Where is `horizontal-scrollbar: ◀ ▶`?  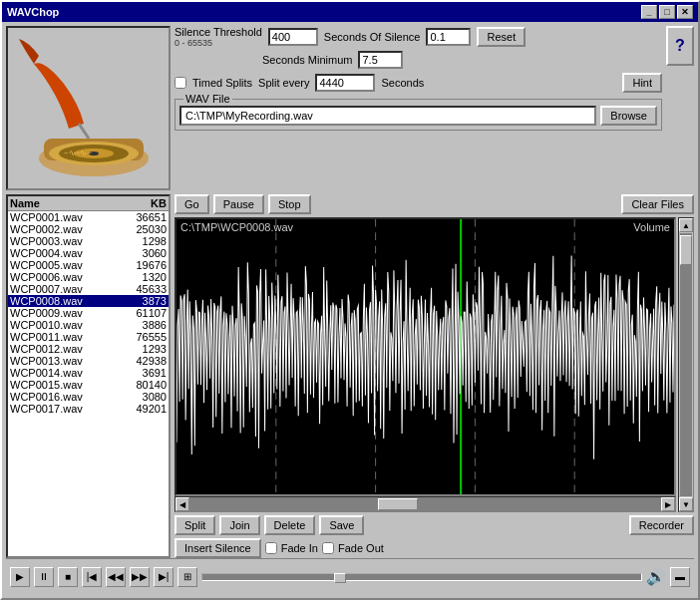 horizontal-scrollbar: ◀ ▶ is located at coordinates (425, 504).